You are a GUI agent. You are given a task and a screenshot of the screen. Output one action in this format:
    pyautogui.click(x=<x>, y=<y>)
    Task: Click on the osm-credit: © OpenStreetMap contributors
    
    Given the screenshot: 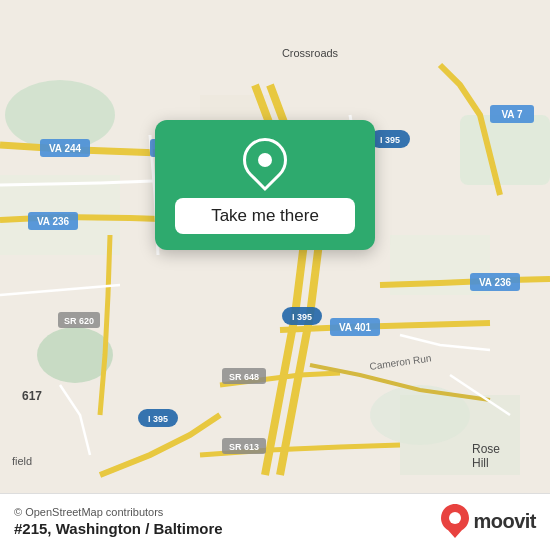 What is the action you would take?
    pyautogui.click(x=118, y=512)
    